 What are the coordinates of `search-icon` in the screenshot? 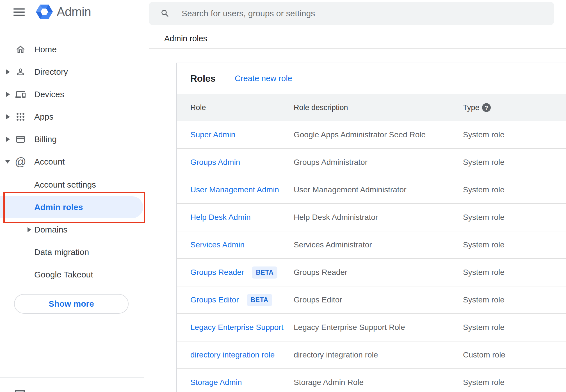 It's located at (165, 13).